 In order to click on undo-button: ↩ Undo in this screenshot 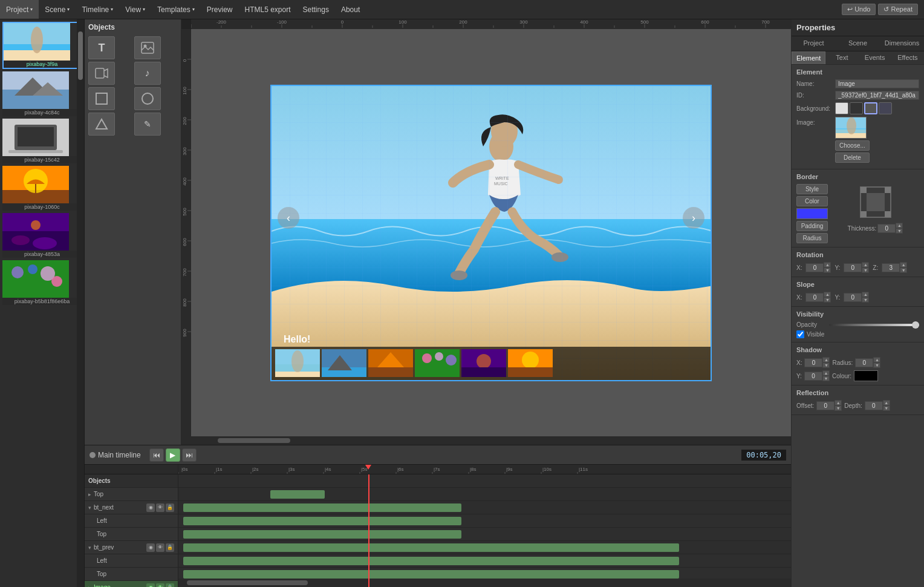, I will do `click(859, 10)`.